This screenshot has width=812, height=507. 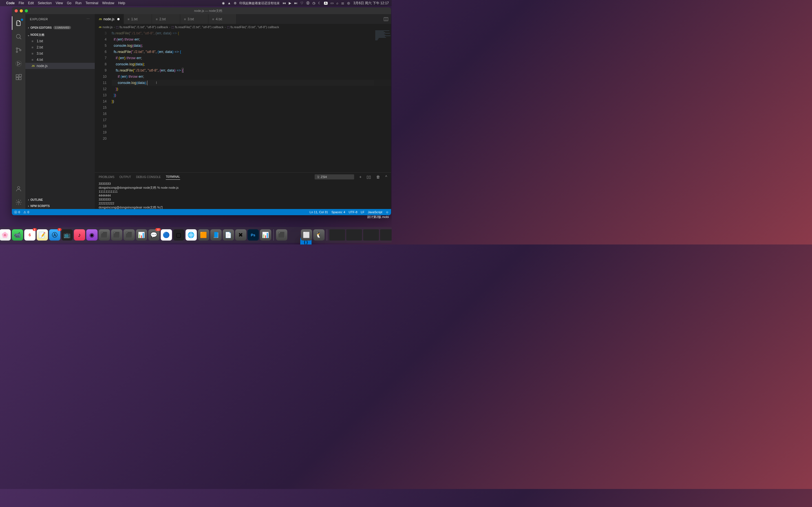 What do you see at coordinates (243, 195) in the screenshot?
I see `terminal-output: 3333333 dongxincong@dongxinongdeair node…` at bounding box center [243, 195].